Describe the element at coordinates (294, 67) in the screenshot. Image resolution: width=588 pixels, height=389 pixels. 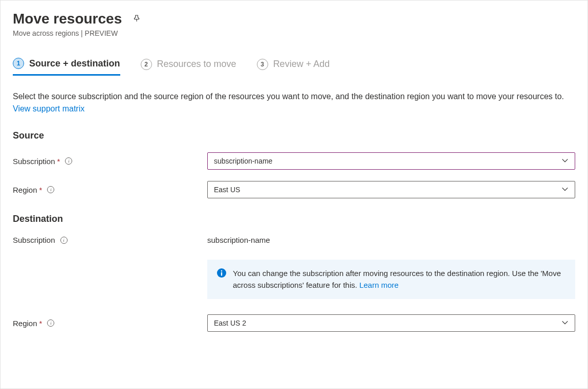
I see `wizard-tabs: 1 Source + destination 2 Resources to mo…` at that location.